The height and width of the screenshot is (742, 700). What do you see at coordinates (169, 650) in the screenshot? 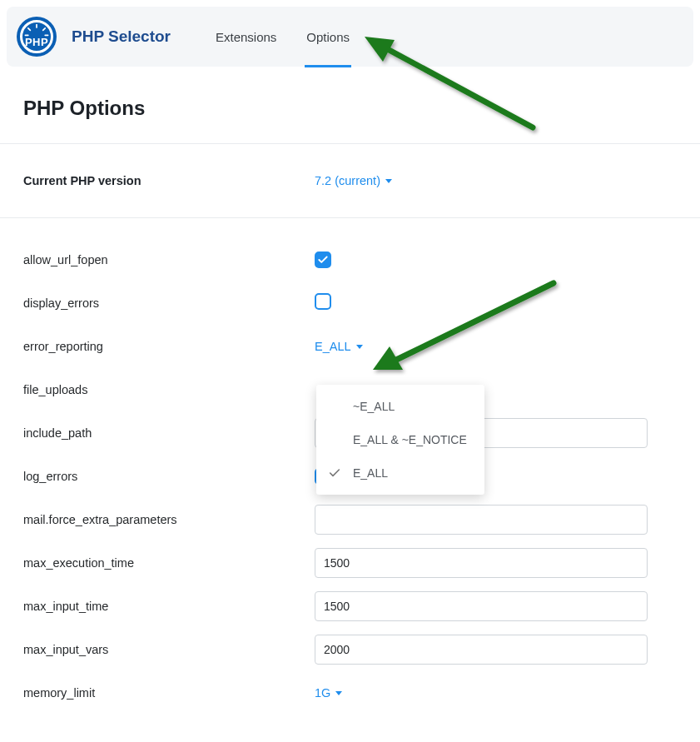
I see `option-label: max_input_vars` at bounding box center [169, 650].